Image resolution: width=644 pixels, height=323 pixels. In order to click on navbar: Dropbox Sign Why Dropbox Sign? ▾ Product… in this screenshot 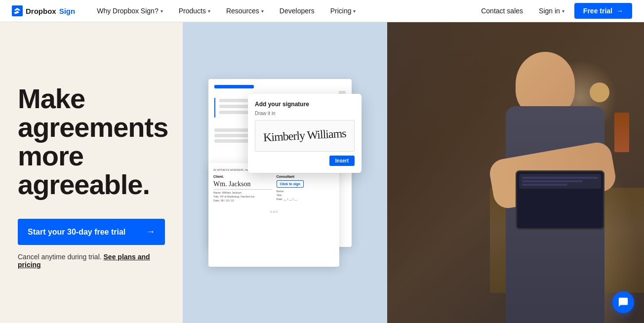, I will do `click(322, 11)`.